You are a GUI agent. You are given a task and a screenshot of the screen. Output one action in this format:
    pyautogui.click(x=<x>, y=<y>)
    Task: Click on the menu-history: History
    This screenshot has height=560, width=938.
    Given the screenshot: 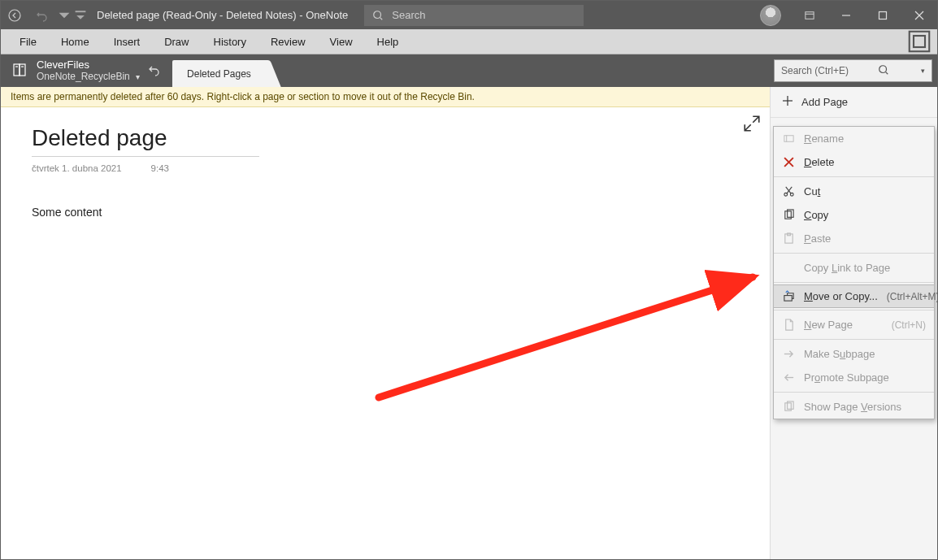 What is the action you would take?
    pyautogui.click(x=230, y=42)
    